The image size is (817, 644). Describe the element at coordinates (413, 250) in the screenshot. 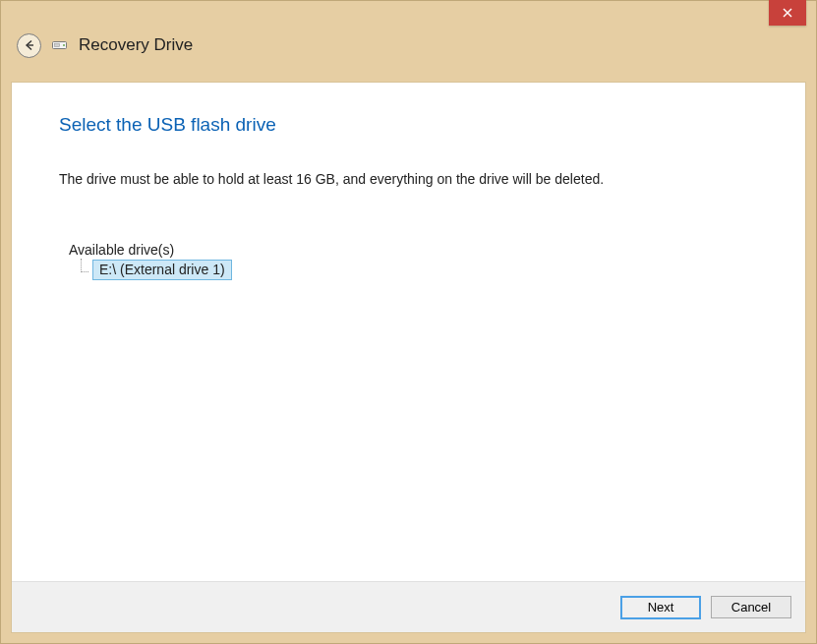

I see `available-drives-label: Available drive(s)` at that location.